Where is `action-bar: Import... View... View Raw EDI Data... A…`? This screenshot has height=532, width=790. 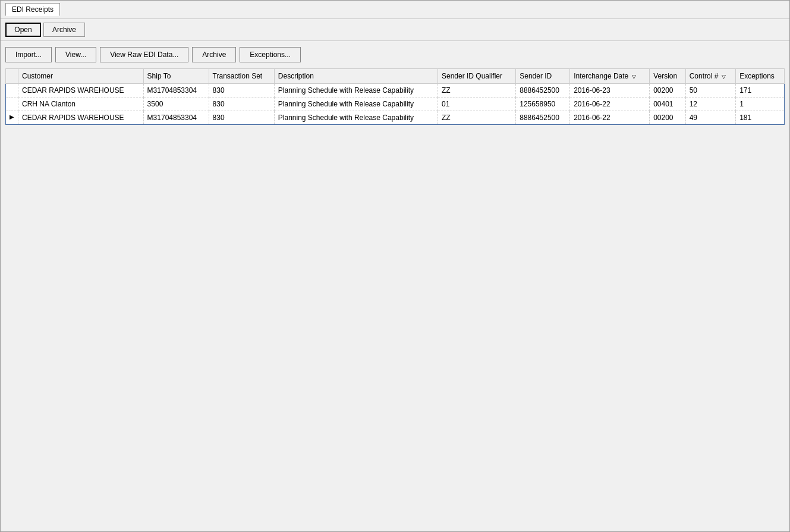
action-bar: Import... View... View Raw EDI Data... A… is located at coordinates (395, 55).